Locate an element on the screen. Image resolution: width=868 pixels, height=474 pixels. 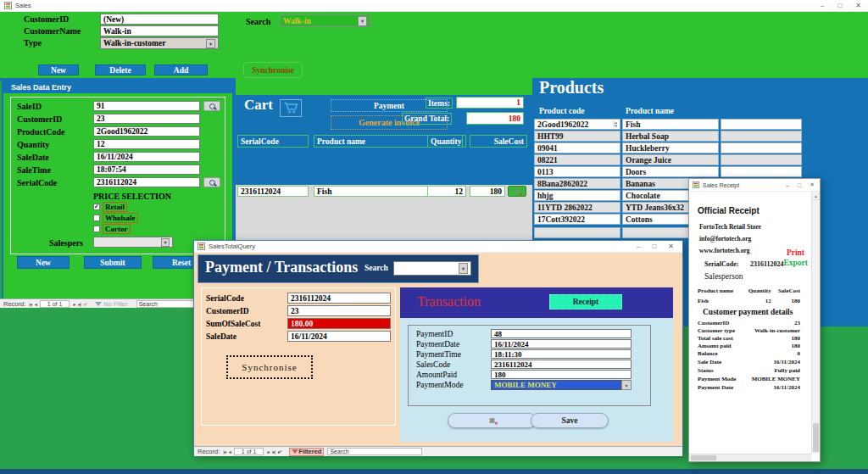
cart-row-remove-button: ▤ is located at coordinates (517, 192).